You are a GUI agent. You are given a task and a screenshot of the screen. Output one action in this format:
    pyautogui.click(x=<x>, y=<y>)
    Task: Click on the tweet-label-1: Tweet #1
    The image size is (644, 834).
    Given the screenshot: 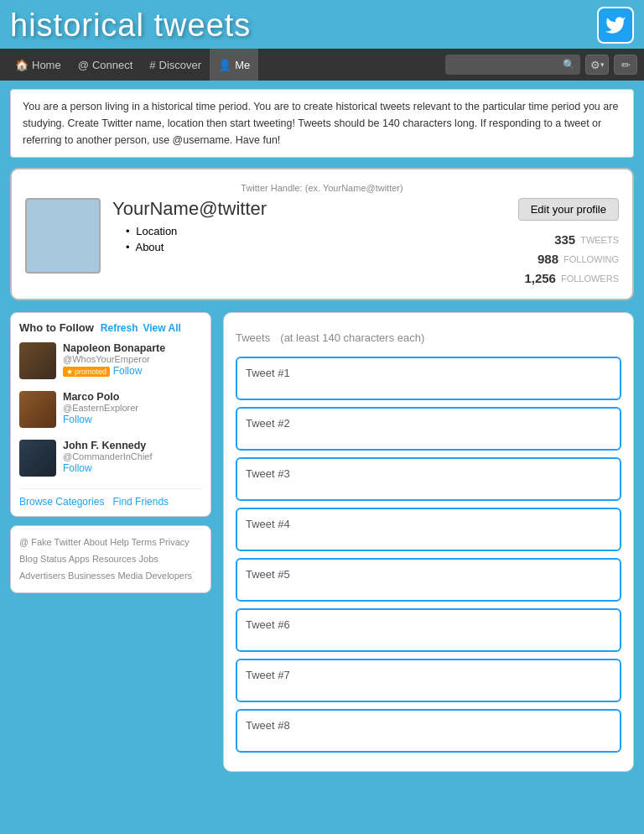 What is the action you would take?
    pyautogui.click(x=268, y=373)
    